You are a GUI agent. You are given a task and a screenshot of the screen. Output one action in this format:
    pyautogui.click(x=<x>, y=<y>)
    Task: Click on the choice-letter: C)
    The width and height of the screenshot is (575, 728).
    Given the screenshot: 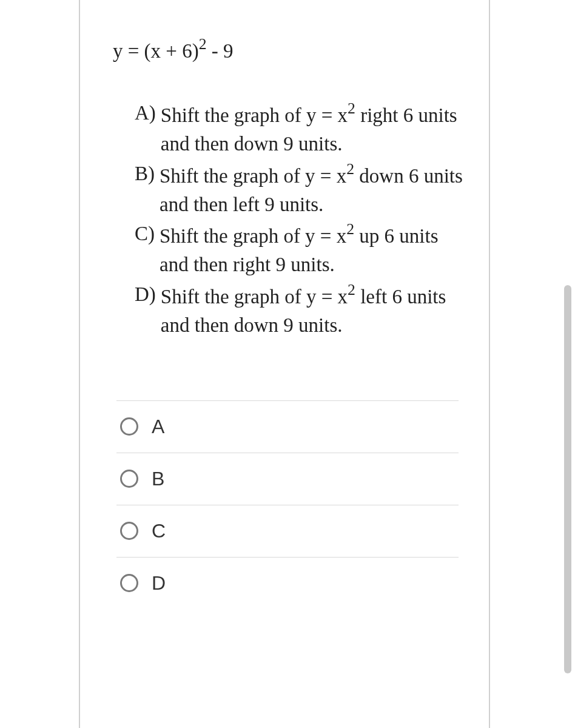 What is the action you would take?
    pyautogui.click(x=147, y=249)
    